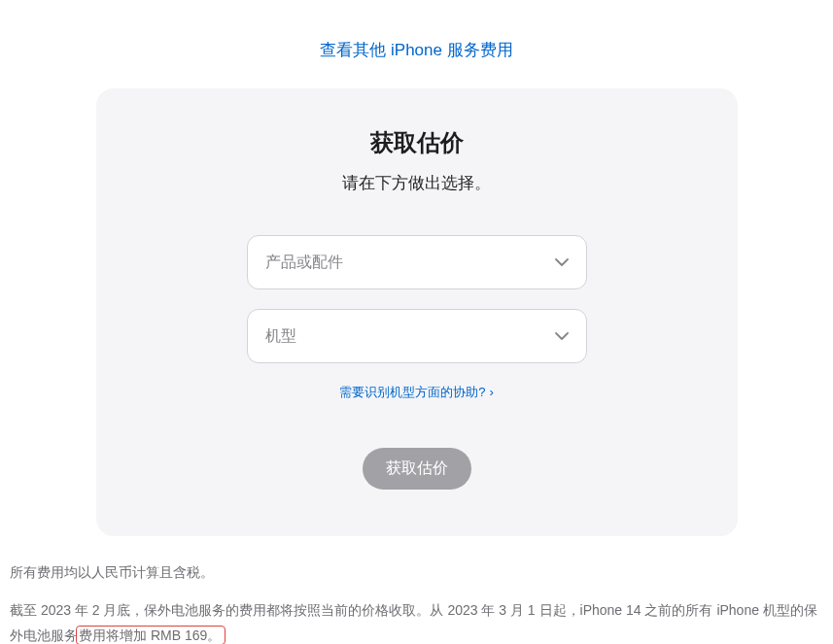  I want to click on chevron-right-icon: ›, so click(491, 392).